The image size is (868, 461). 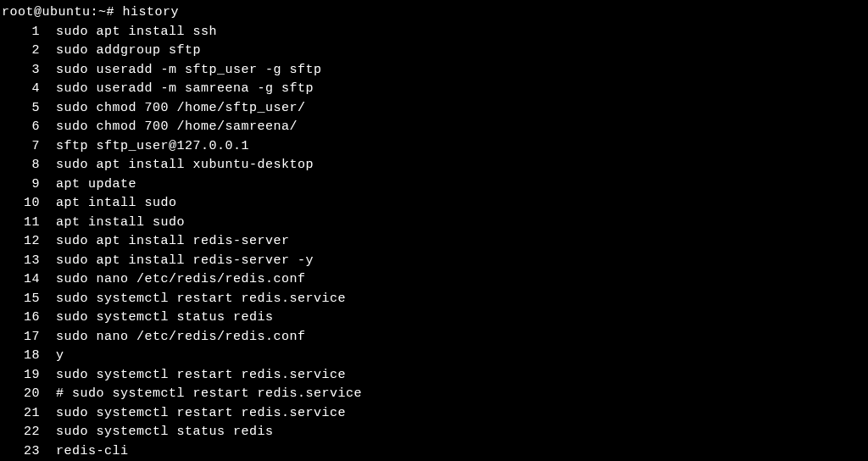 I want to click on history-entry: 23 redis-cli, so click(x=434, y=453).